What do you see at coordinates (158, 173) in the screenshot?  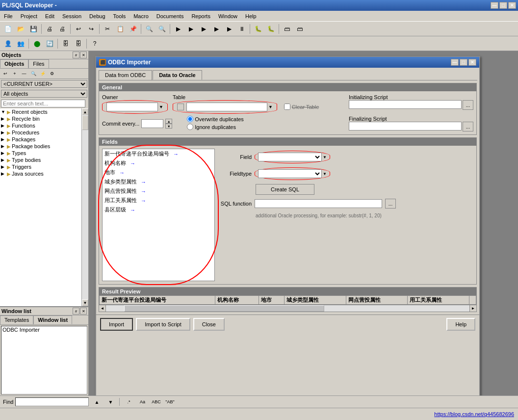 I see `field-item-2: 地市 →` at bounding box center [158, 173].